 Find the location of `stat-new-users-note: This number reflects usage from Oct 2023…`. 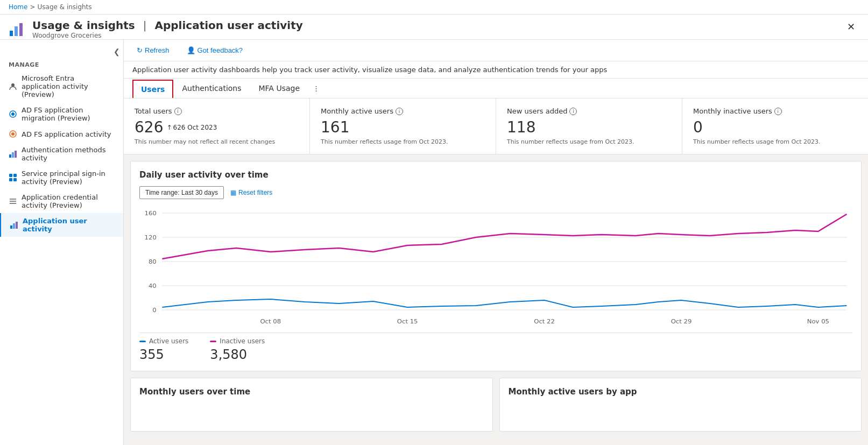

stat-new-users-note: This number reflects usage from Oct 2023… is located at coordinates (589, 142).